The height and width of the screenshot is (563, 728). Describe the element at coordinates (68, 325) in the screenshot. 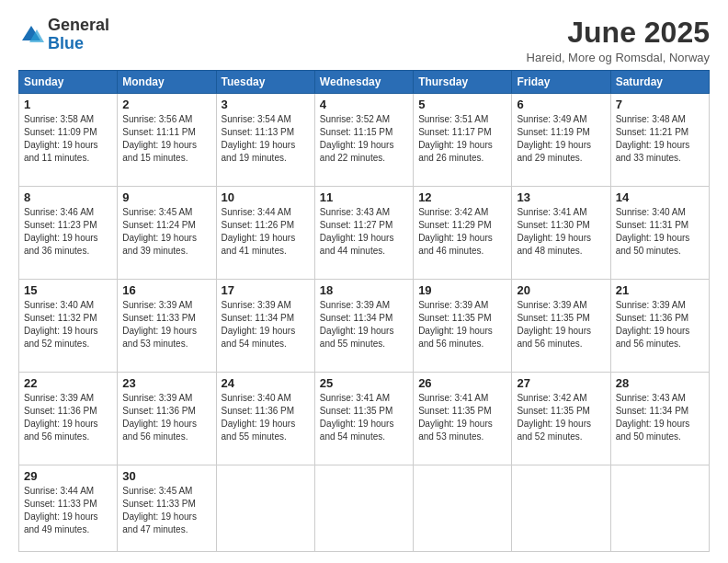

I see `day-info: Sunrise: 3:40 AMSunset: 11:32 PMDaylight…` at that location.